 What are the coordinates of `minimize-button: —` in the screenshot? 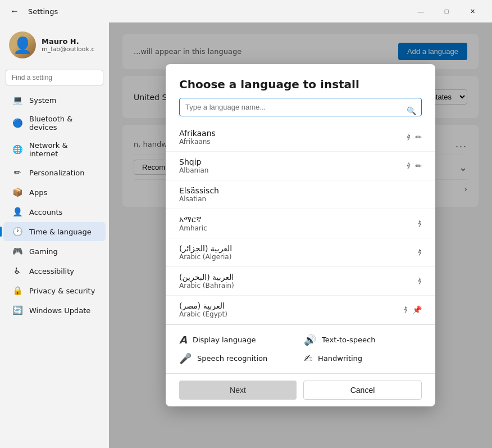 It's located at (421, 11).